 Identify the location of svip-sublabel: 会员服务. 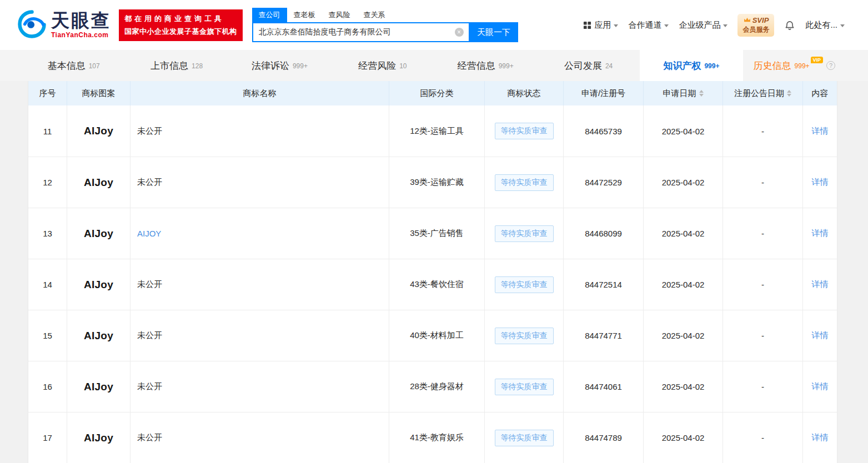
(756, 30).